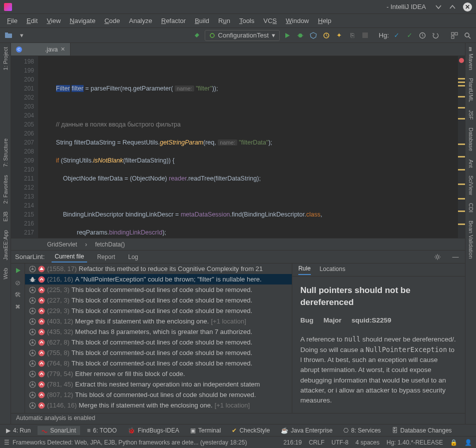  What do you see at coordinates (158, 269) in the screenshot?
I see `issue-row: (475, 8) Refactor this method to reduc…` at bounding box center [158, 269].